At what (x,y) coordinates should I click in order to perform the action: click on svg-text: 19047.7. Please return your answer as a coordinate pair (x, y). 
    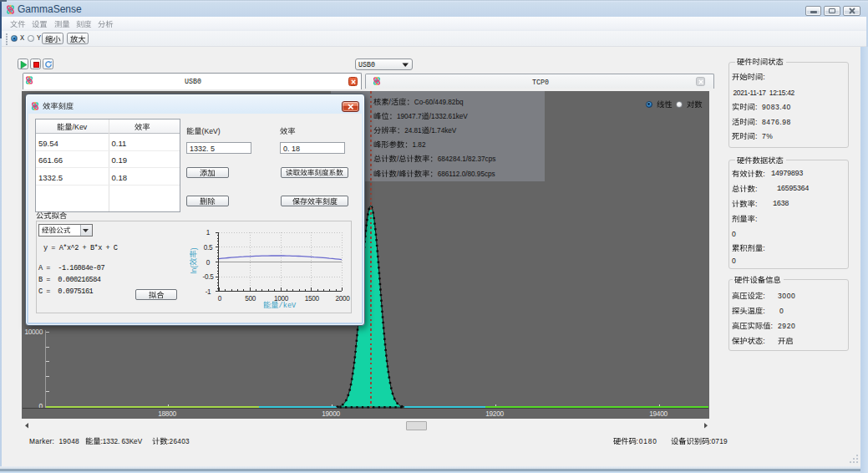
    Looking at the image, I should click on (409, 117).